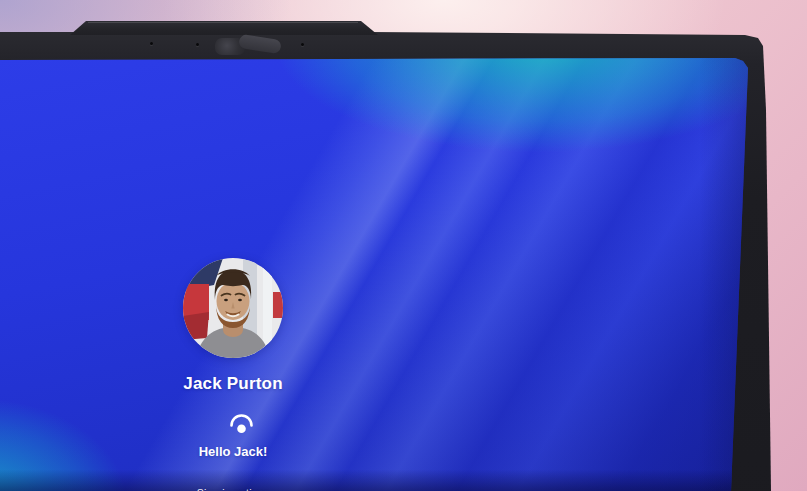  Describe the element at coordinates (242, 424) in the screenshot. I see `windows-hello-face-scan-icon` at that location.